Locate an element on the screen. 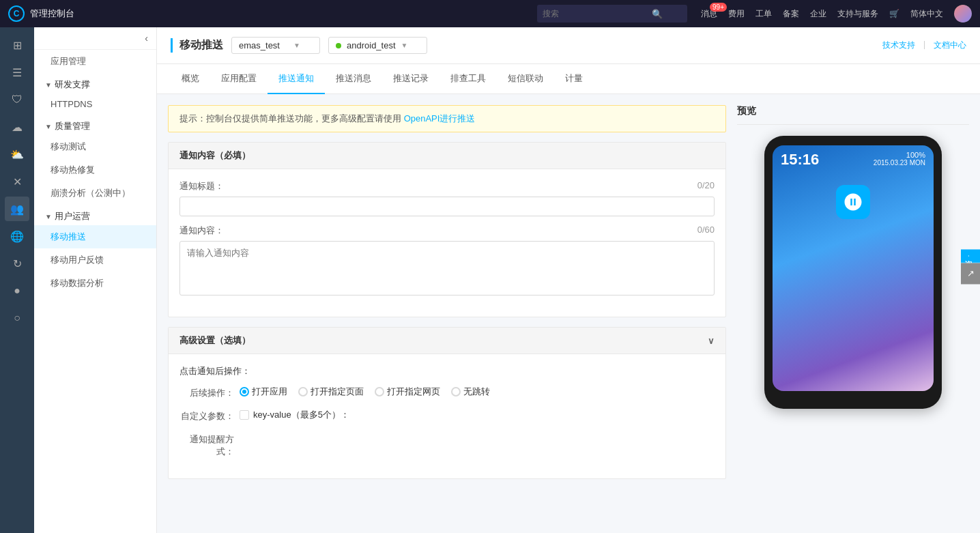 This screenshot has width=980, height=533. app1-select-wrapper: emas_test ▼ is located at coordinates (276, 45).